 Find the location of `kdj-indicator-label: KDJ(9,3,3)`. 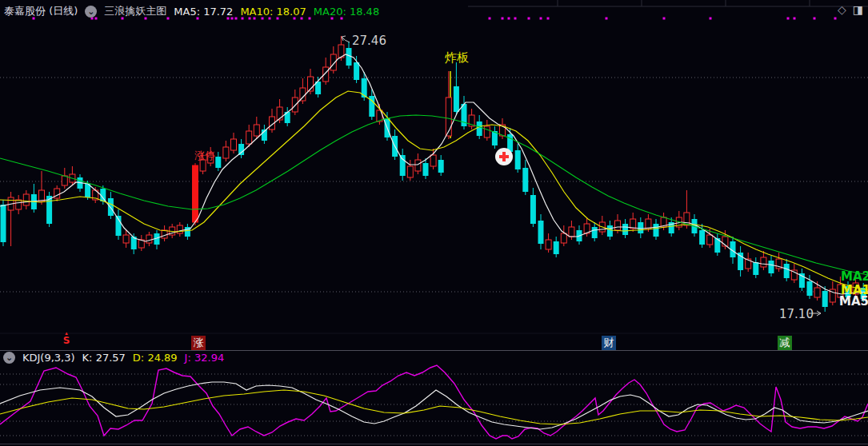

kdj-indicator-label: KDJ(9,3,3) is located at coordinates (49, 358).